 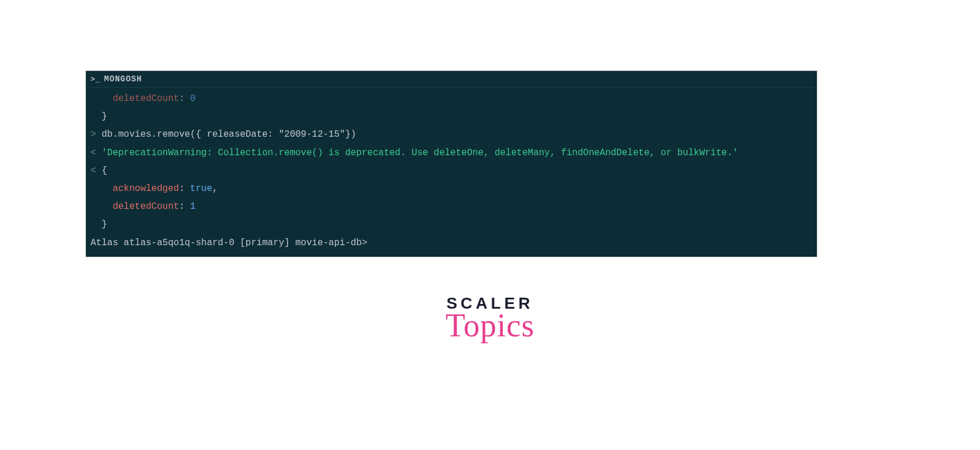 What do you see at coordinates (451, 189) in the screenshot?
I see `output-line-acknowledged: acknowledged: true,` at bounding box center [451, 189].